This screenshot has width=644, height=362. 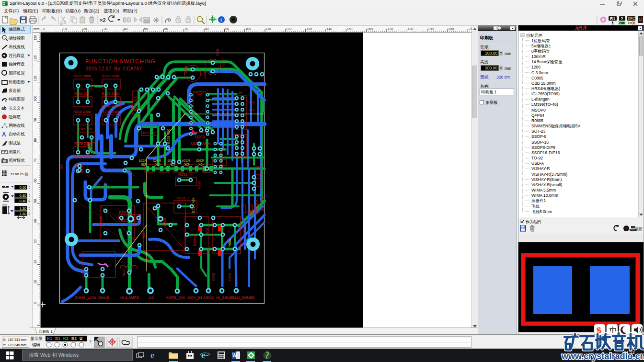 I want to click on svg-text: ab, so click(x=4, y=108).